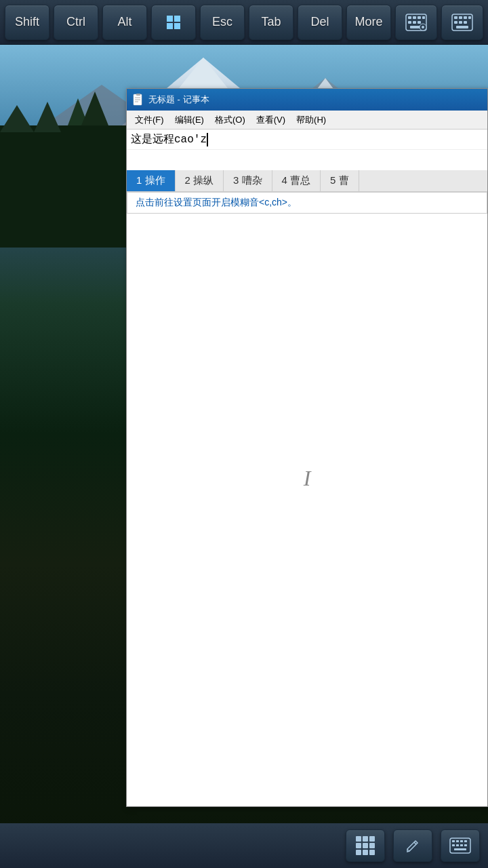 The width and height of the screenshot is (488, 868). What do you see at coordinates (413, 846) in the screenshot?
I see `edit-pencil-button` at bounding box center [413, 846].